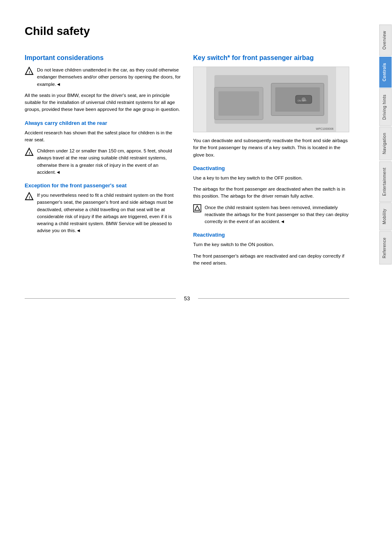 Image resolution: width=392 pixels, height=555 pixels. I want to click on left-main-heading: Important considerations, so click(103, 58).